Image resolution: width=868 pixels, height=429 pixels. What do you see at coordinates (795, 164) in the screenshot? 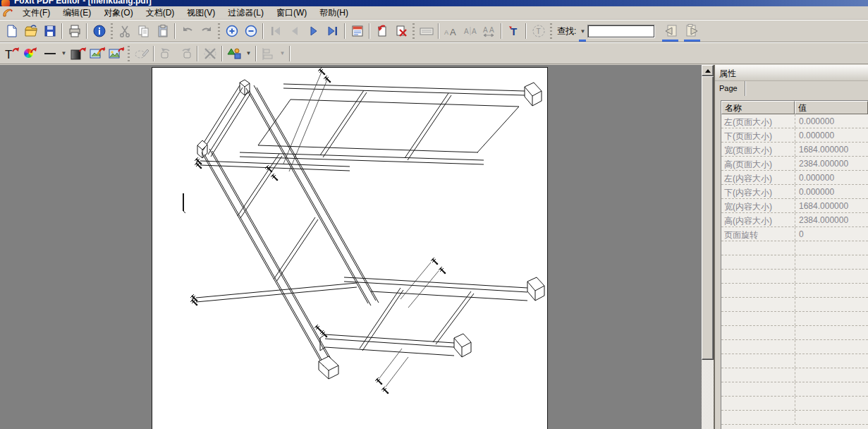
I see `table-row: 高(页面大小)2384.000000` at bounding box center [795, 164].